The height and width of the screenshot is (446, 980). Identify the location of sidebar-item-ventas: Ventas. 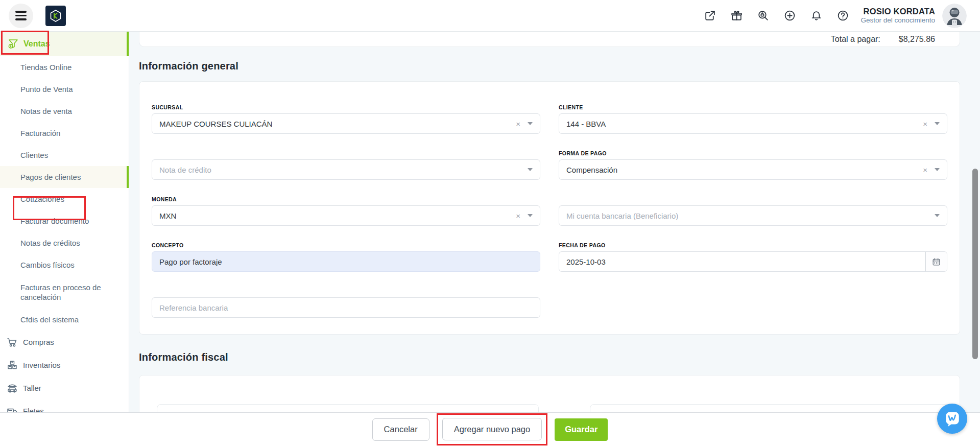
(64, 44).